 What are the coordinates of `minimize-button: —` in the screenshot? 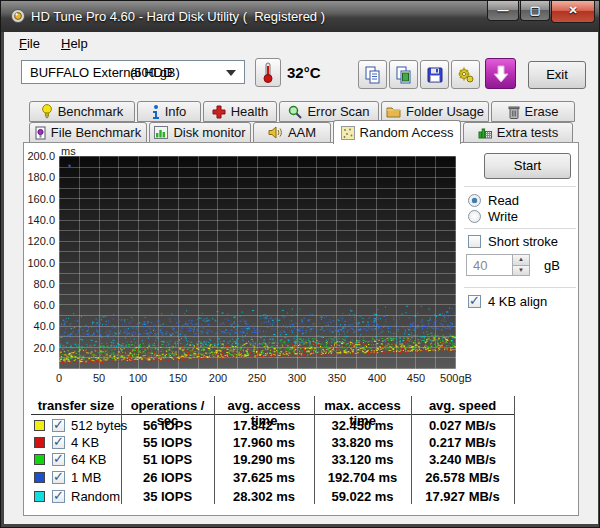 It's located at (503, 11).